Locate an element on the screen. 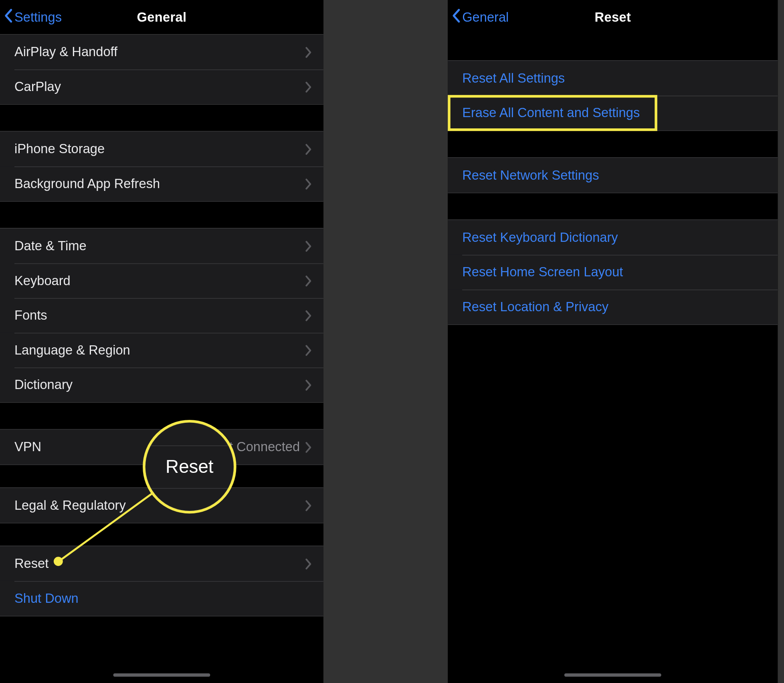  row-date-time: Date & Time is located at coordinates (162, 246).